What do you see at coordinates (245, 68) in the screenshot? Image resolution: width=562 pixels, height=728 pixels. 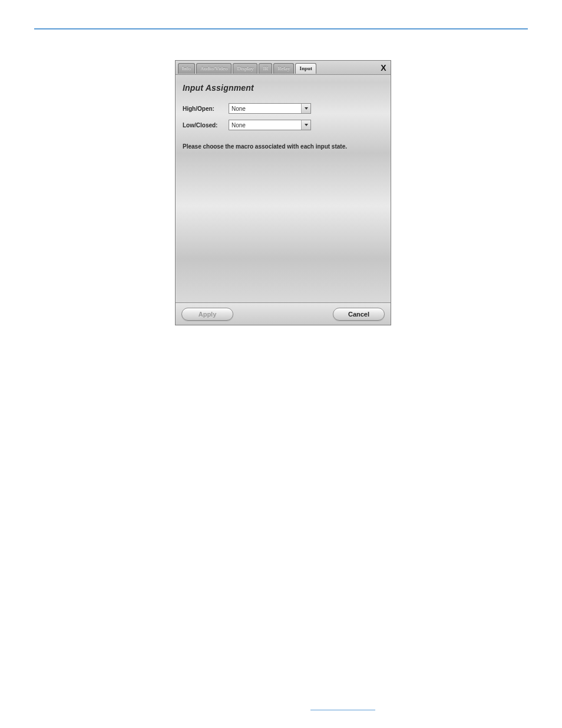 I see `tab-display: Display` at bounding box center [245, 68].